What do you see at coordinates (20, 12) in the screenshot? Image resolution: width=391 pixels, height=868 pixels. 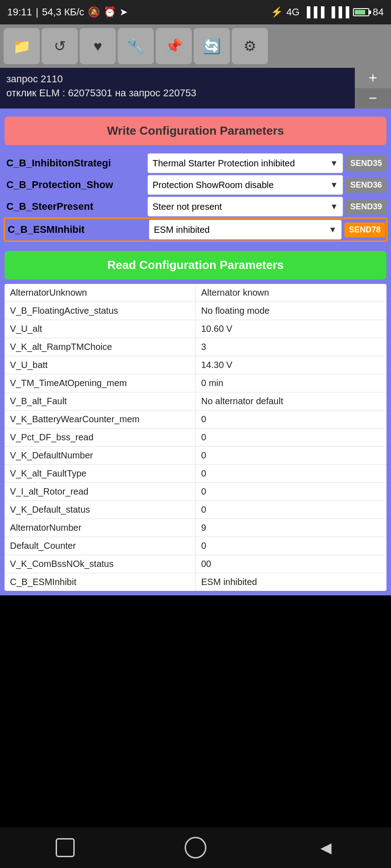 I see `time: 19:11` at bounding box center [20, 12].